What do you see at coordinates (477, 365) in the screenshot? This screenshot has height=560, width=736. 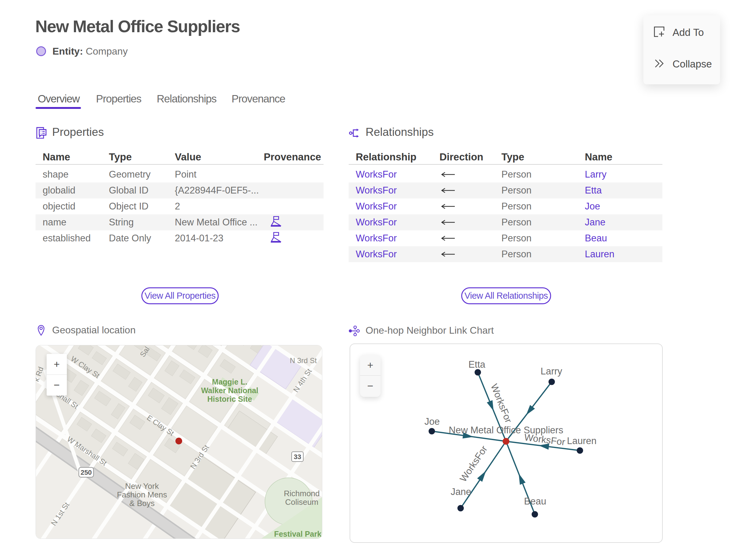 I see `svg-text: Etta` at bounding box center [477, 365].